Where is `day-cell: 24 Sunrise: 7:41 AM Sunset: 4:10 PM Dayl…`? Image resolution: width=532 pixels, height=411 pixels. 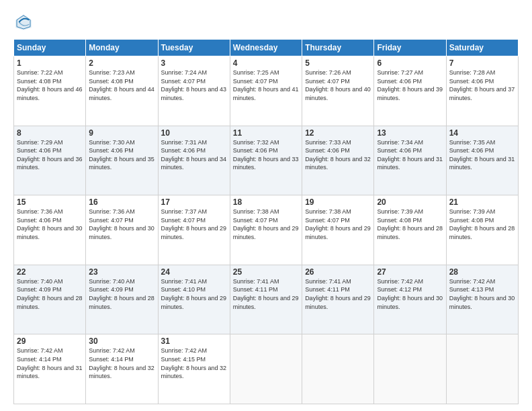 day-cell: 24 Sunrise: 7:41 AM Sunset: 4:10 PM Dayl… is located at coordinates (193, 300).